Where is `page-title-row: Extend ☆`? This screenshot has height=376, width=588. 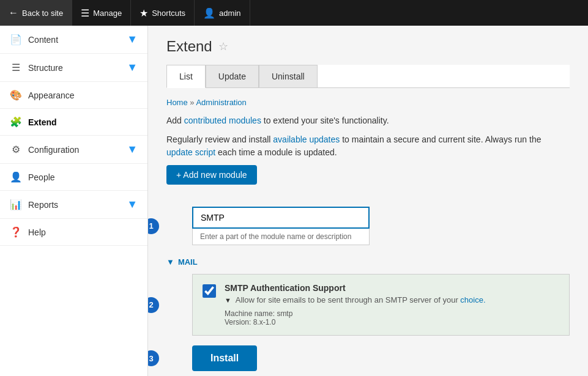 page-title-row: Extend ☆ is located at coordinates (368, 46).